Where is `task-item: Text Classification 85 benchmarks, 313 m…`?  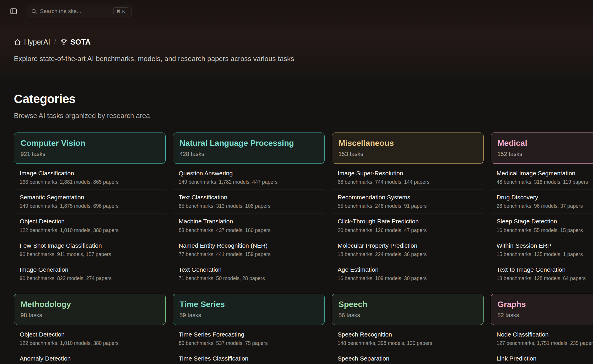
task-item: Text Classification 85 benchmarks, 313 m… is located at coordinates (249, 202).